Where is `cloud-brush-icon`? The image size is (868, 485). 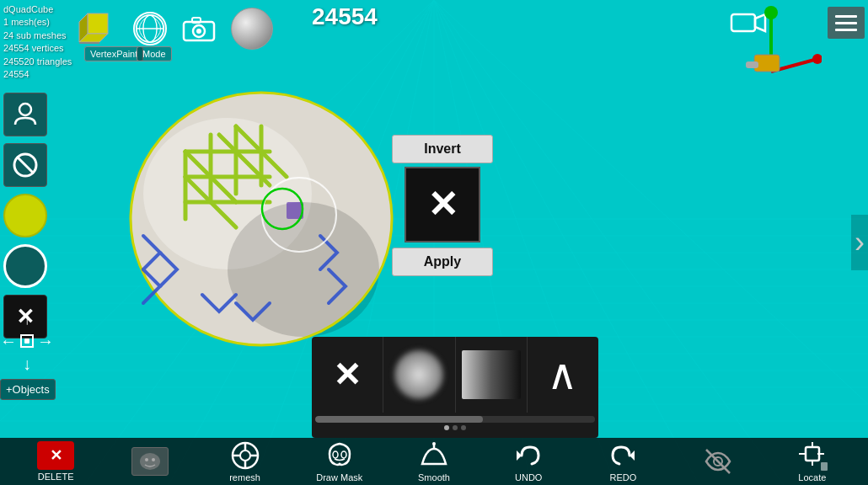 cloud-brush-icon is located at coordinates (419, 375).